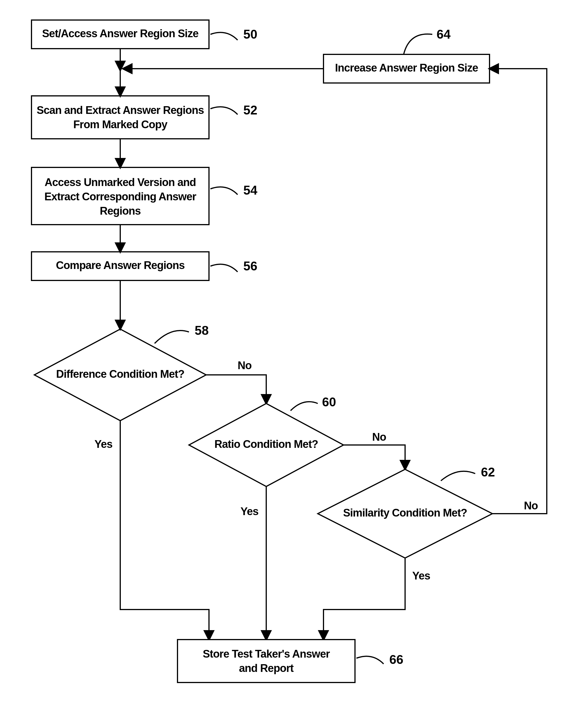 Image resolution: width=582 pixels, height=728 pixels. I want to click on node-58: Difference Condition Met? 58, so click(122, 372).